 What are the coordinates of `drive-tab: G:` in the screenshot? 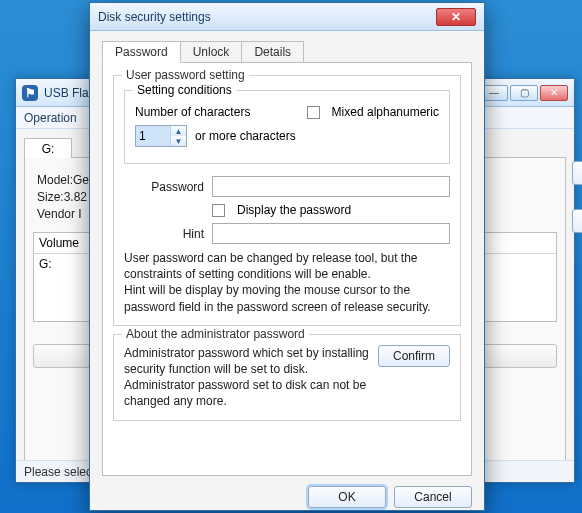 It's located at (48, 148).